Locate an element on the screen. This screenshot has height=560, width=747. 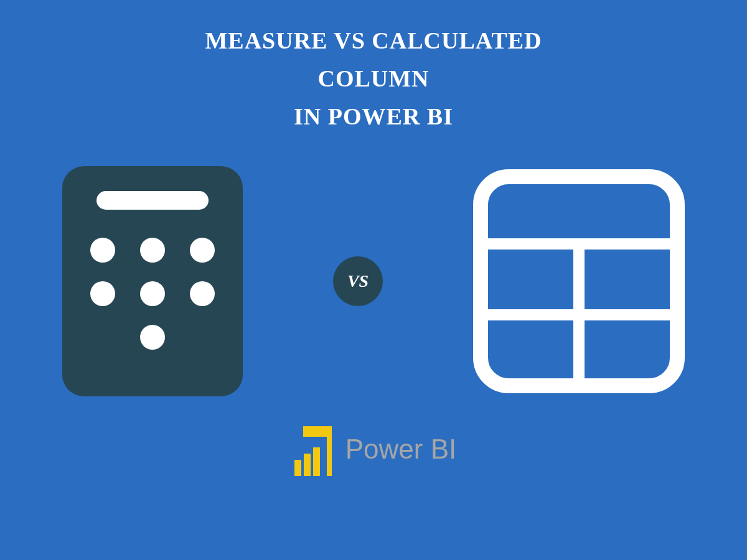
calculator-icon is located at coordinates (153, 281).